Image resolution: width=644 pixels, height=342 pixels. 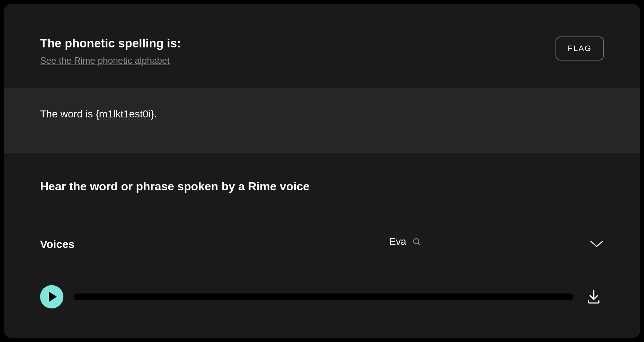 What do you see at coordinates (58, 244) in the screenshot?
I see `voices-label: Voices` at bounding box center [58, 244].